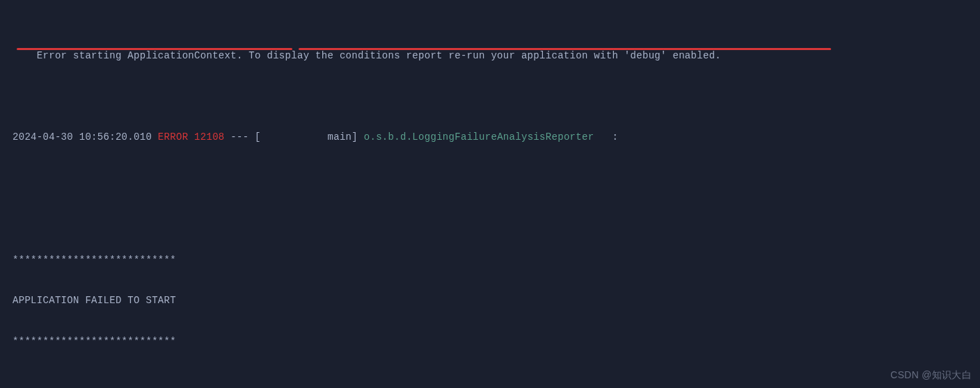  Describe the element at coordinates (931, 375) in the screenshot. I see `watermark: CSDN @知识大白` at that location.